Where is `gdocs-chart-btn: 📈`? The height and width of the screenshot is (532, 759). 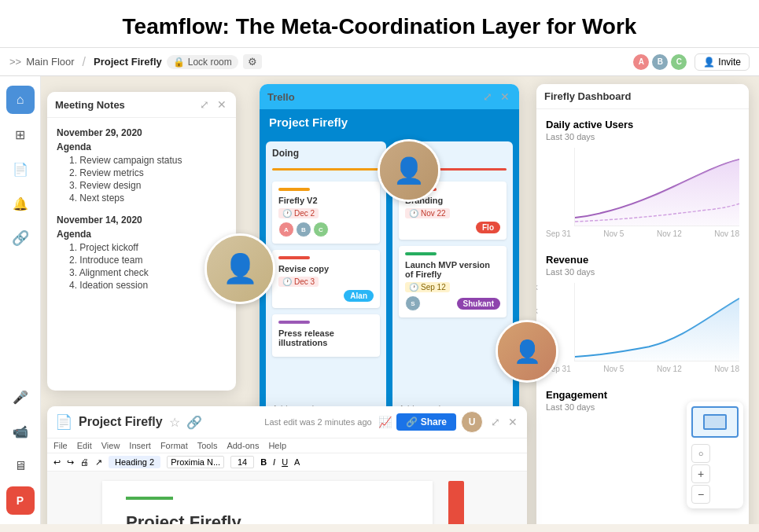 gdocs-chart-btn: 📈 is located at coordinates (385, 422).